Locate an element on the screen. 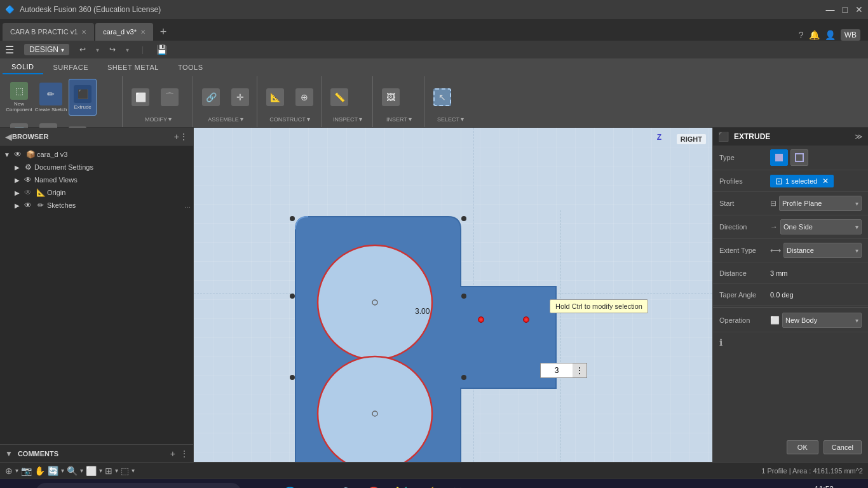 The width and height of the screenshot is (868, 488). tab-sheet-metal: SHEET METAL is located at coordinates (133, 67).